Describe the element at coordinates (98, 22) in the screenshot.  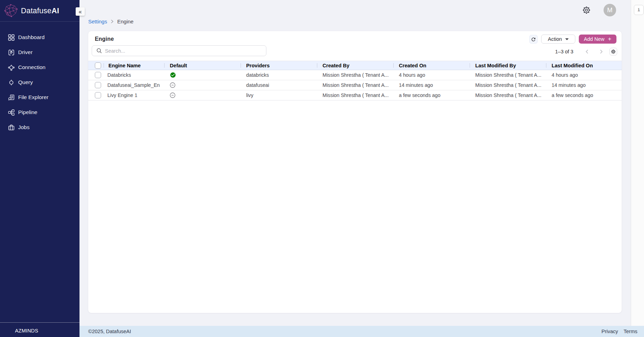
I see `breadcrumb-settings-link: Settings` at that location.